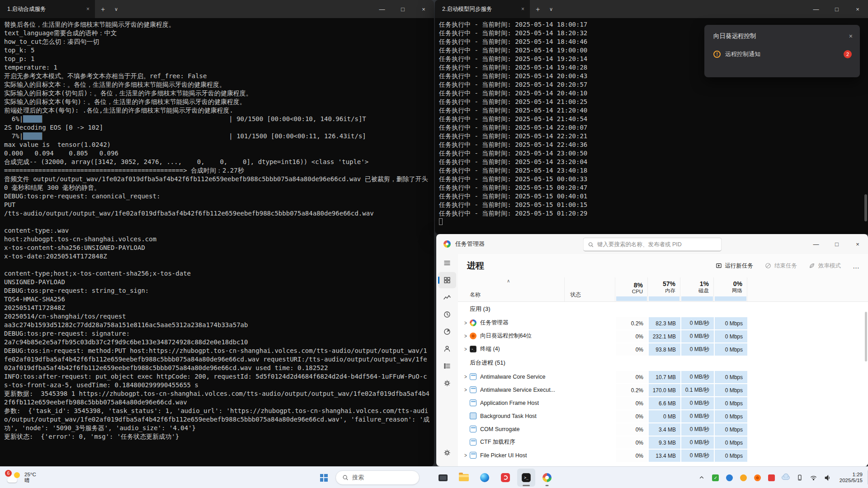  What do you see at coordinates (856, 266) in the screenshot?
I see `more-options-button: …` at bounding box center [856, 266].